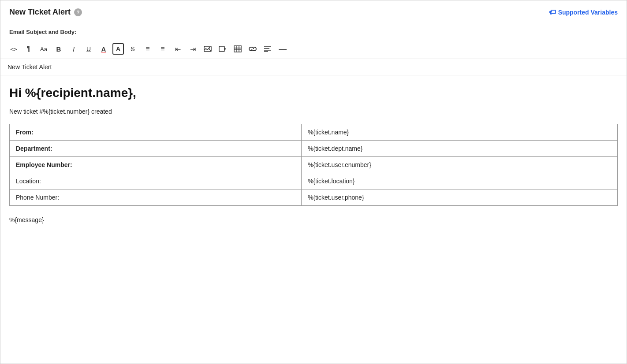  I want to click on toolbar-code-button: <>, so click(14, 49).